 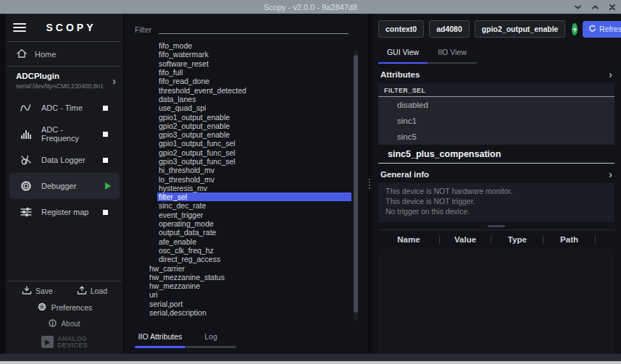 What do you see at coordinates (238, 197) in the screenshot?
I see `tree-item: filter_sel` at bounding box center [238, 197].